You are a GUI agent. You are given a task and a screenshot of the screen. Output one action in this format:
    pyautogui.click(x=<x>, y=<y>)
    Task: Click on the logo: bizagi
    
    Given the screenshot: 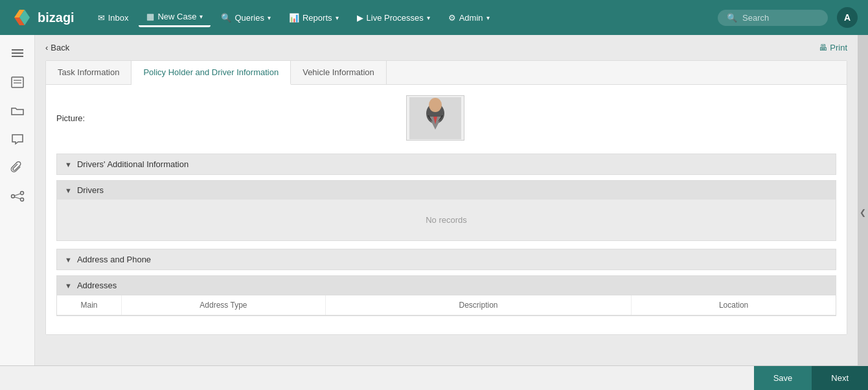 What is the action you would take?
    pyautogui.click(x=43, y=17)
    